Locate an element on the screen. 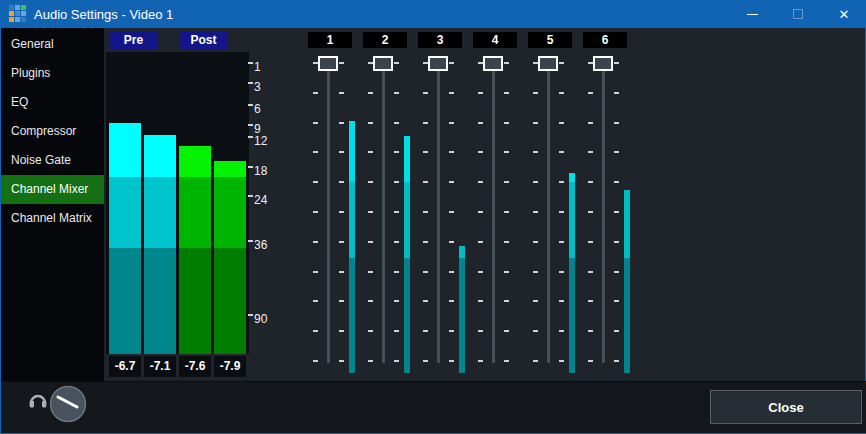 This screenshot has width=866, height=434. headphones-icon is located at coordinates (38, 400).